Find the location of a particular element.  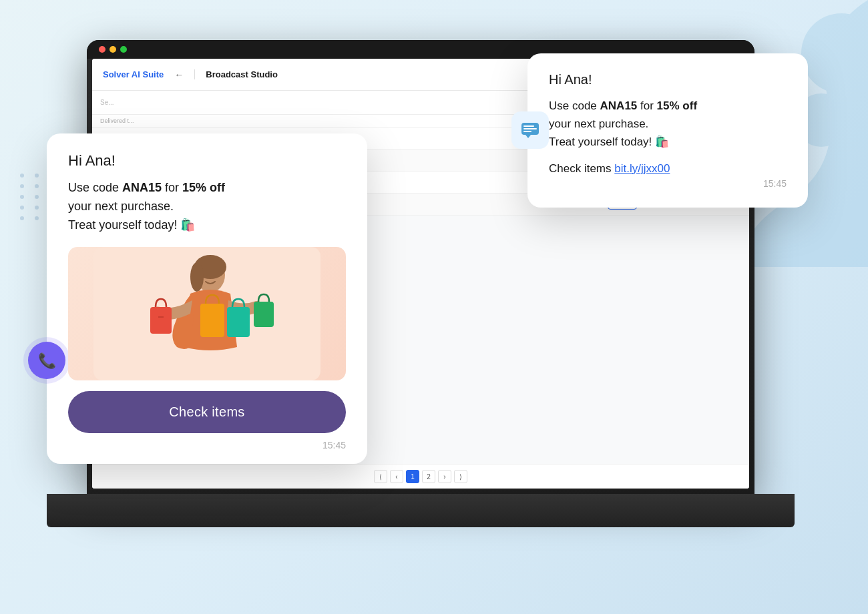

traffic-light-red is located at coordinates (102, 49).